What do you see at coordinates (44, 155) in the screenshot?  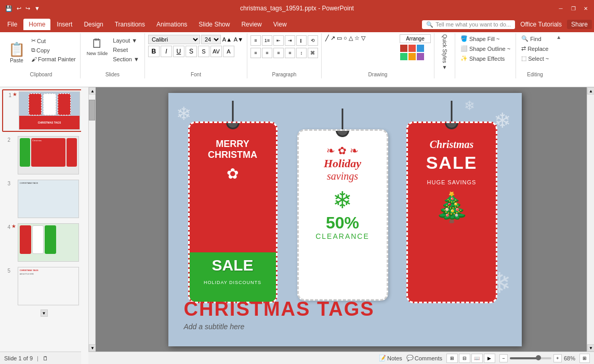 I see `slide-thumb-2: 2 ★ Christmas` at bounding box center [44, 155].